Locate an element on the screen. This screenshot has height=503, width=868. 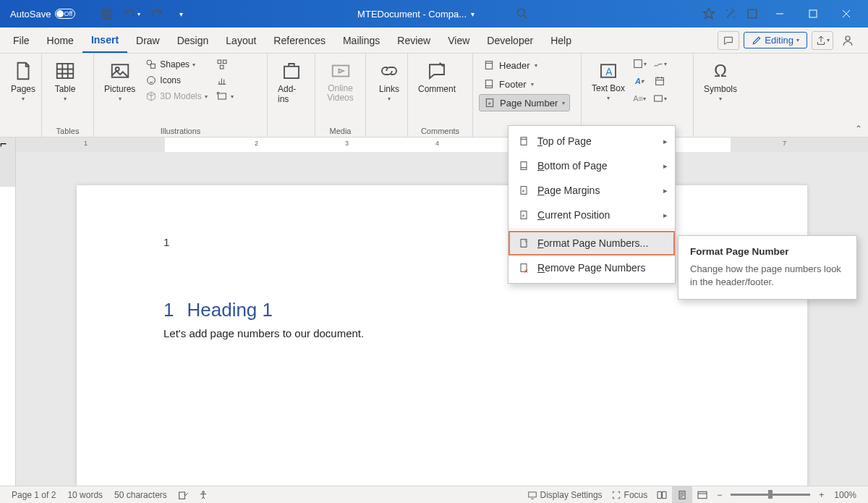
maximize-button is located at coordinates (813, 14).